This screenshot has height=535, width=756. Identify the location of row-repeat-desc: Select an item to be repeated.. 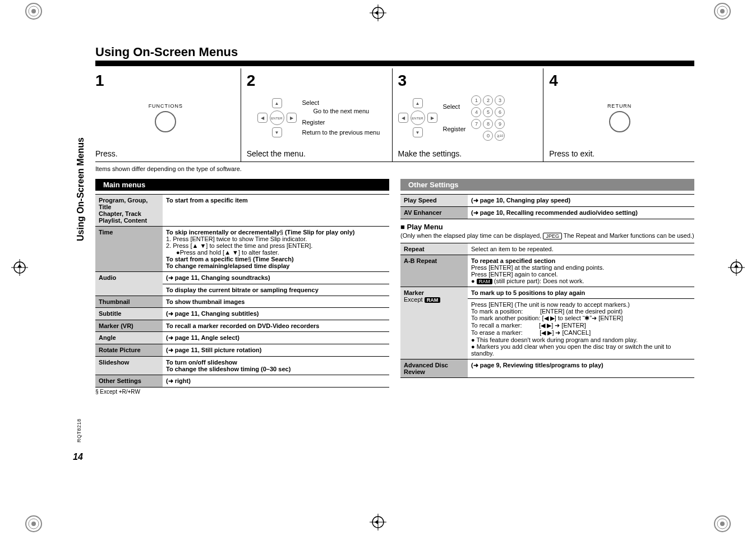
(581, 249).